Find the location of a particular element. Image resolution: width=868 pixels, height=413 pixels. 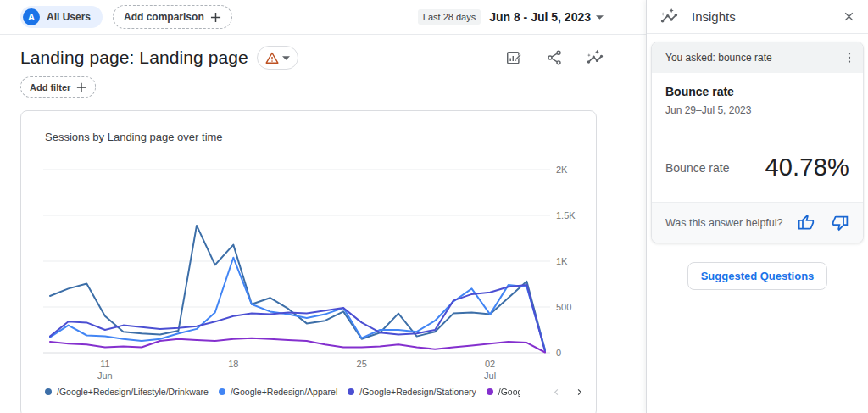

all-users-label: All Users is located at coordinates (69, 17).